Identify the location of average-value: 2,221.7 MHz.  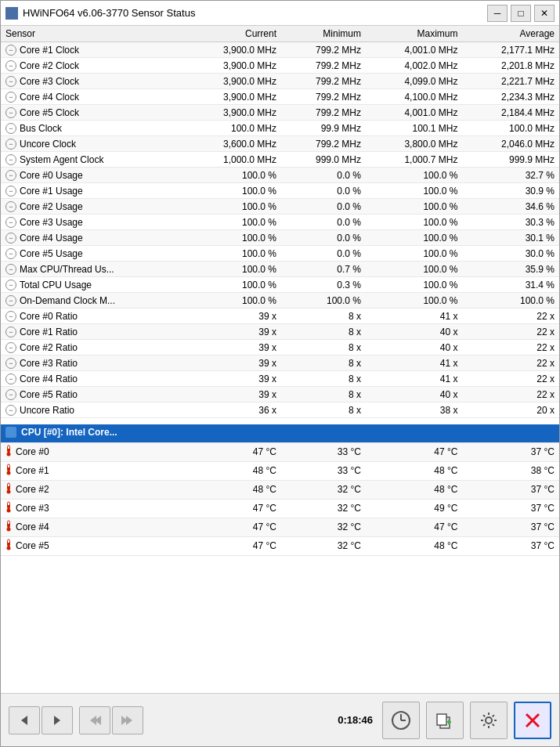
(511, 81).